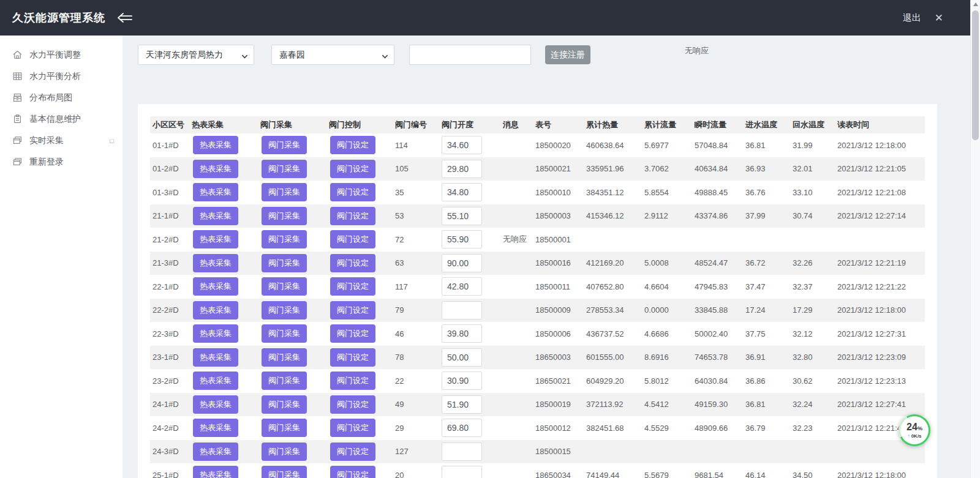 This screenshot has height=478, width=980. I want to click on meter-number-cell: 18500011, so click(559, 286).